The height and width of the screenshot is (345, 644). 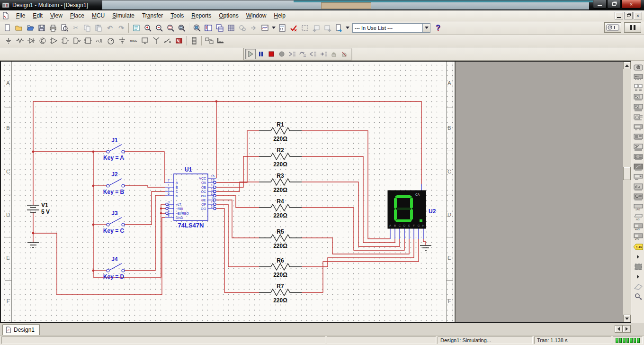 I want to click on virtual-components-button, so click(x=194, y=41).